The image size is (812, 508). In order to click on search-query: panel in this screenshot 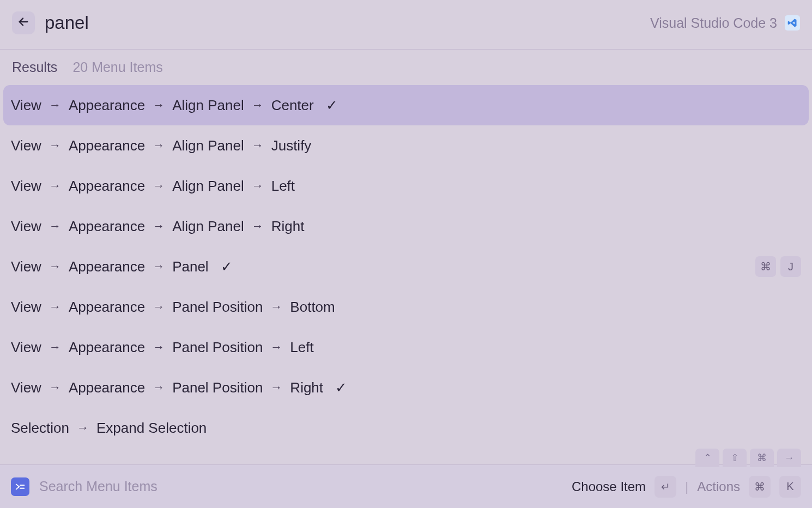, I will do `click(66, 23)`.